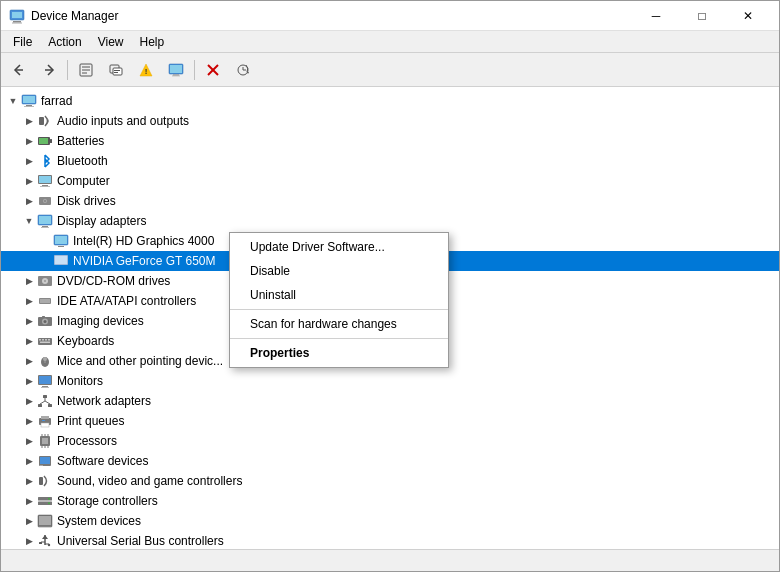 Image resolution: width=780 pixels, height=572 pixels. Describe the element at coordinates (29, 121) in the screenshot. I see `audio-toggle: ▶` at that location.